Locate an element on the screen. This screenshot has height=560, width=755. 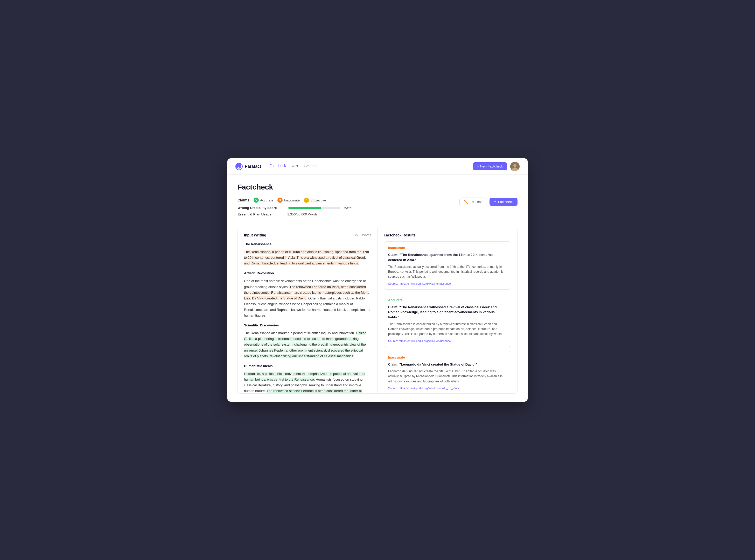
usage-value: 1,356/30,000 Words is located at coordinates (302, 214).